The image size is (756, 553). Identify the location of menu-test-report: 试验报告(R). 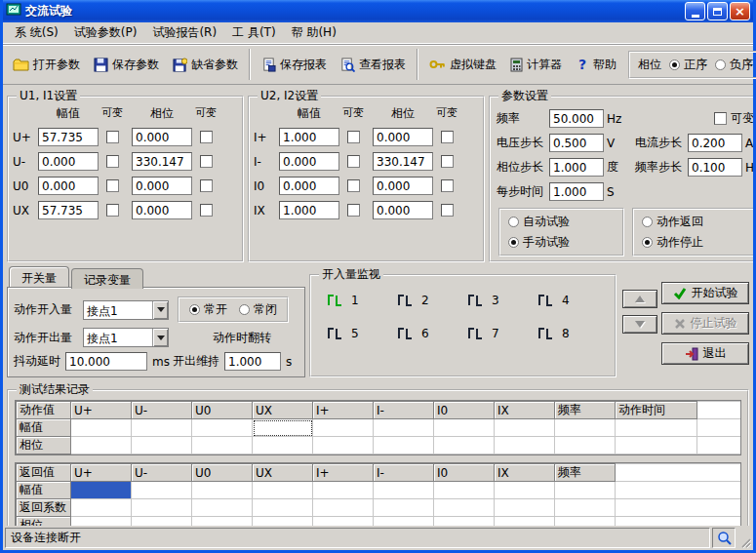
(184, 33).